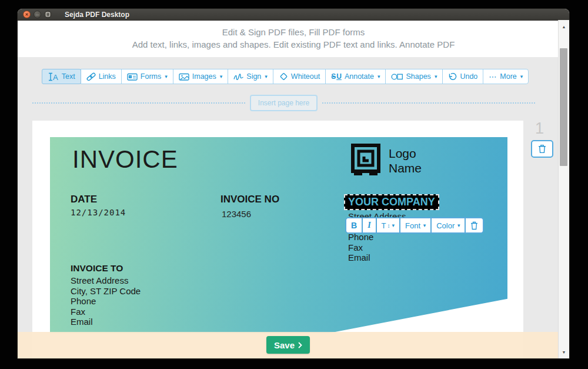  I want to click on footer-bar: Save, so click(288, 345).